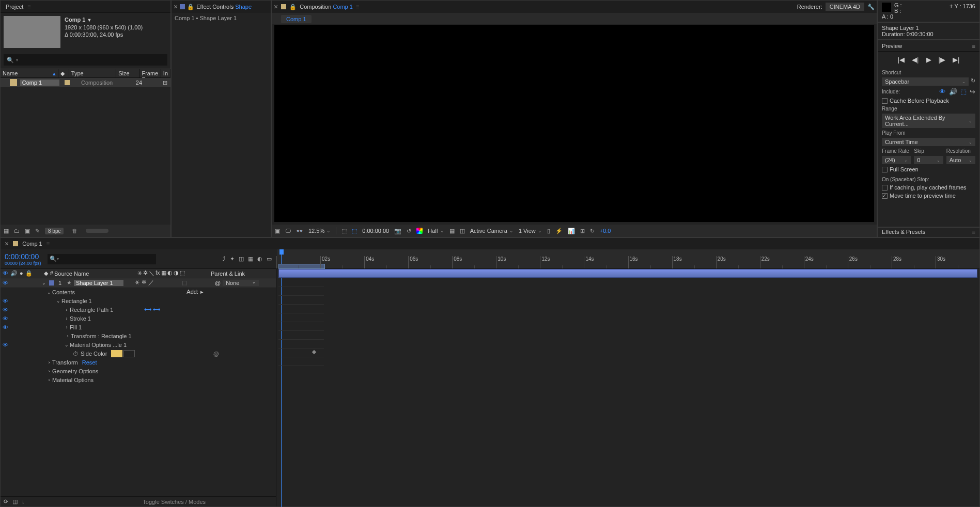 The height and width of the screenshot is (507, 980). I want to click on include-overlay-icon: ⬚, so click(963, 92).